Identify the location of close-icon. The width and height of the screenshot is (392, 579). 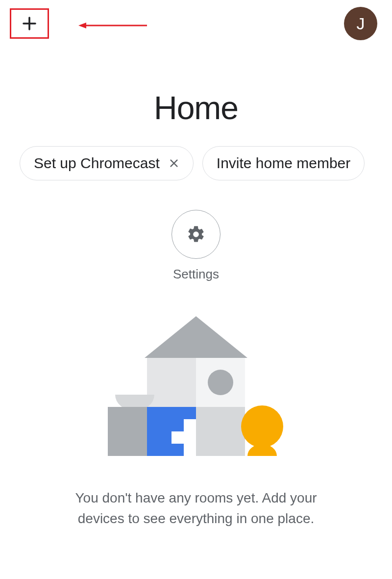
(174, 163).